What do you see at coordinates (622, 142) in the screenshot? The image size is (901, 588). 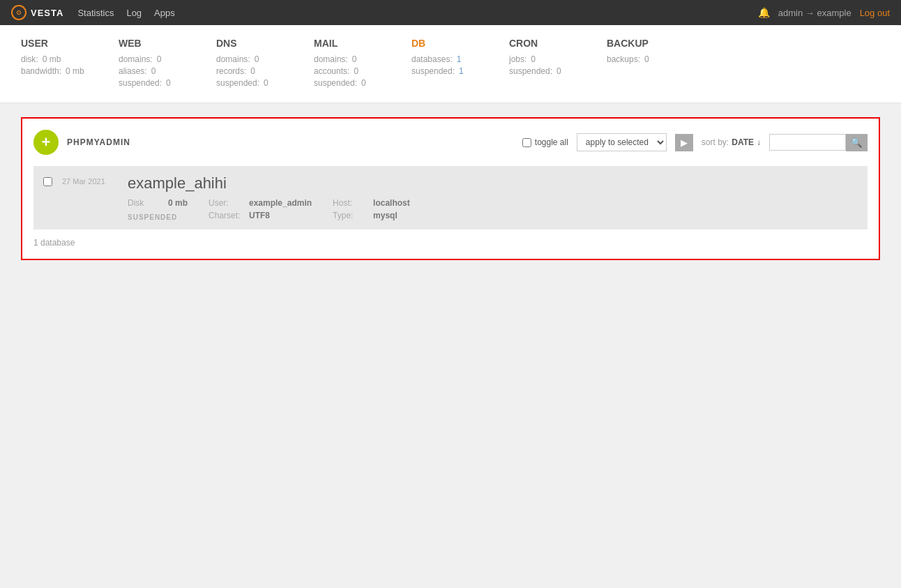 I see `apply-to-selected-dropdown: apply to selected suspend unsuspend dele…` at bounding box center [622, 142].